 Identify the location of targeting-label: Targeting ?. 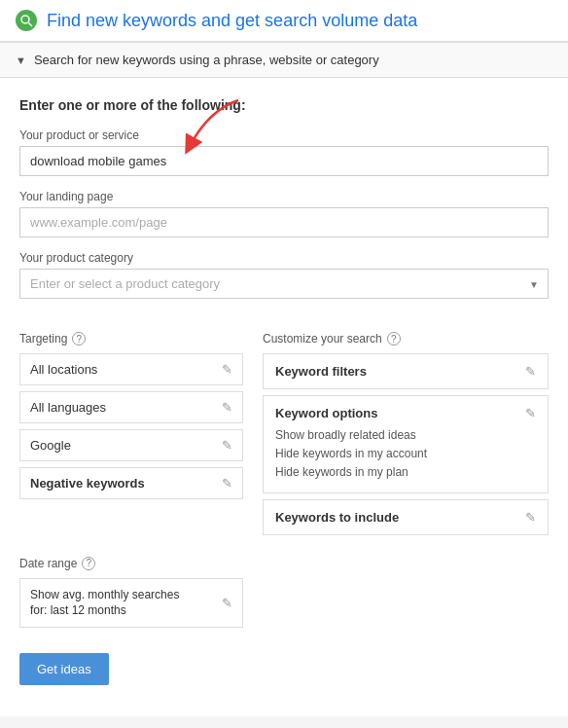
(131, 339).